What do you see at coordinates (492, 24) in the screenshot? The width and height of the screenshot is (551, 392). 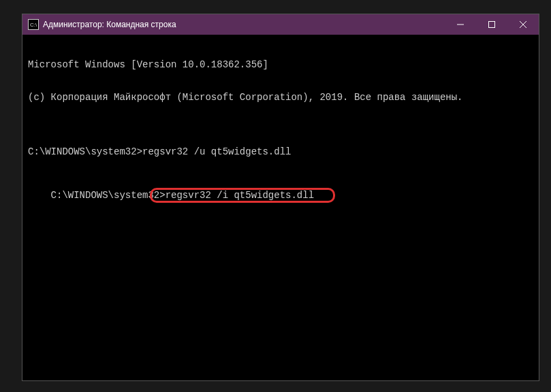 I see `maximize-button` at bounding box center [492, 24].